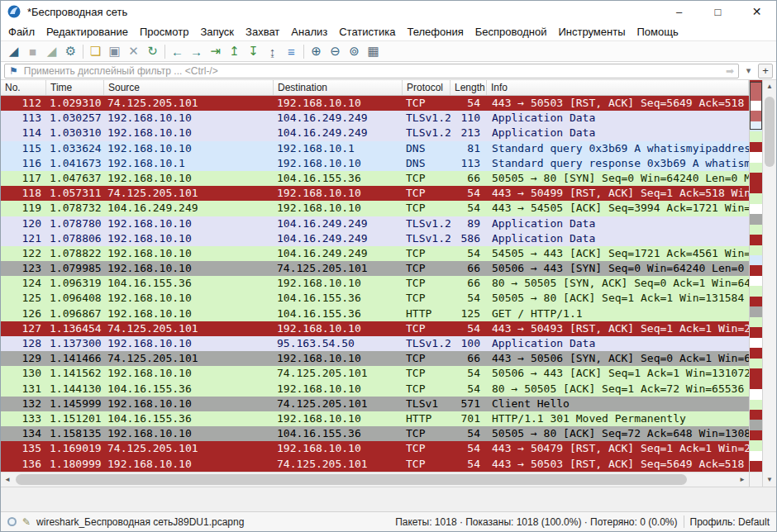 The width and height of the screenshot is (777, 532). Describe the element at coordinates (375, 283) in the screenshot. I see `packet-row-124: 1241.096319104.16.155.36192.168.10.10TCP…` at that location.